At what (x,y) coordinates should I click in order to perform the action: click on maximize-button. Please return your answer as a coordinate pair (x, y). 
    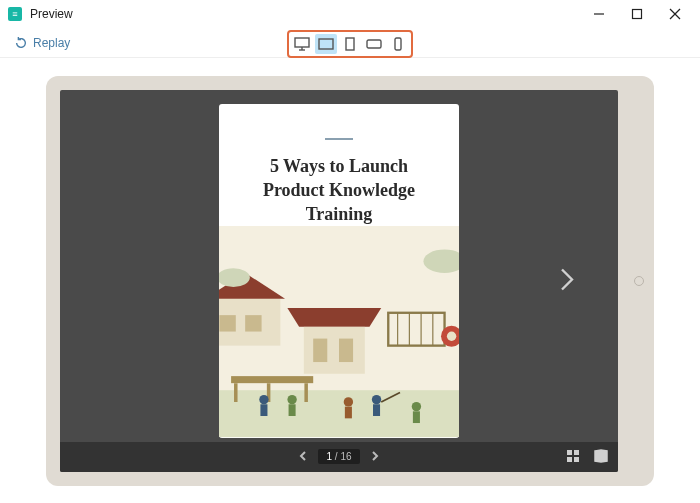
    Looking at the image, I should click on (637, 14).